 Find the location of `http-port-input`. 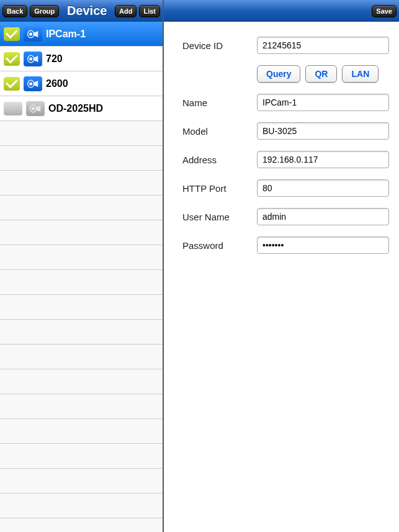

http-port-input is located at coordinates (323, 188).